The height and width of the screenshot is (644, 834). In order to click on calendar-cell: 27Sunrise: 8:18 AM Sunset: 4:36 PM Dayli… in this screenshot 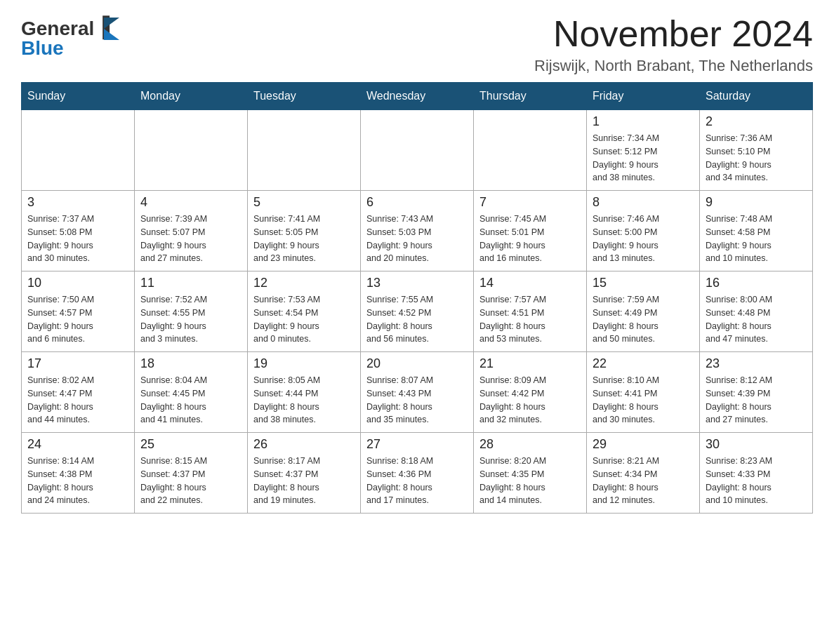, I will do `click(417, 473)`.